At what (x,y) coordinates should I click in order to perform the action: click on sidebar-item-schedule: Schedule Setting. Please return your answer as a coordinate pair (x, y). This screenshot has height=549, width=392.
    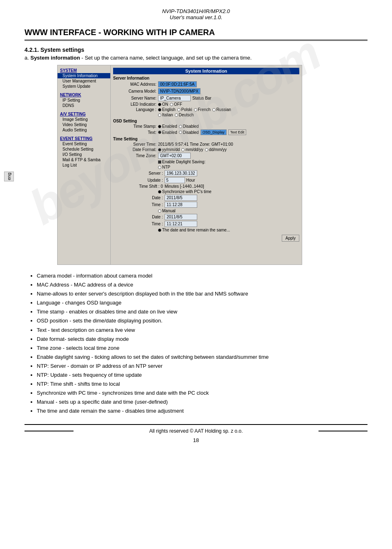
    Looking at the image, I should click on (84, 149).